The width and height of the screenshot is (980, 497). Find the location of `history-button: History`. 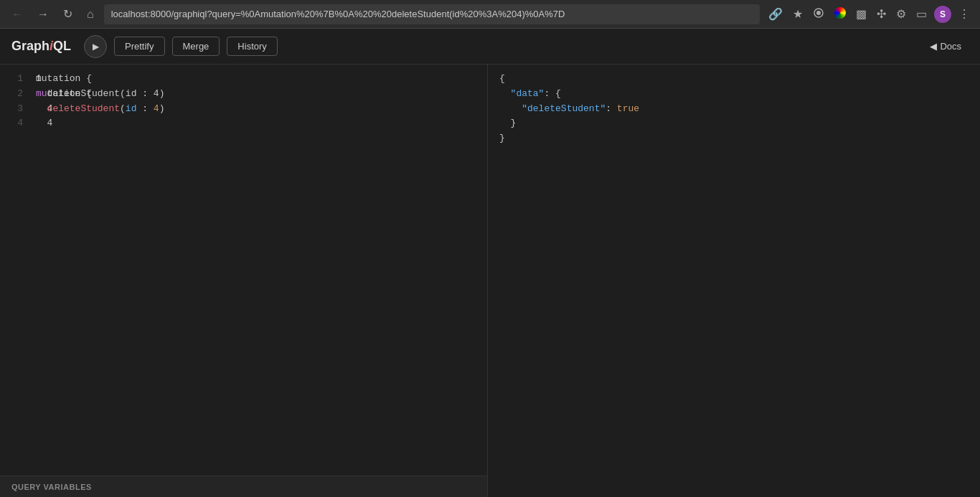

history-button: History is located at coordinates (252, 46).